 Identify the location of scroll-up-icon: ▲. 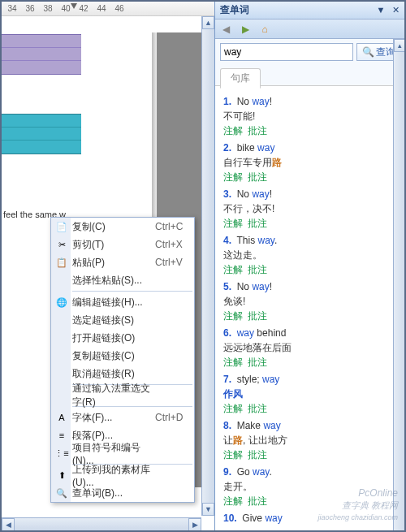
(208, 23).